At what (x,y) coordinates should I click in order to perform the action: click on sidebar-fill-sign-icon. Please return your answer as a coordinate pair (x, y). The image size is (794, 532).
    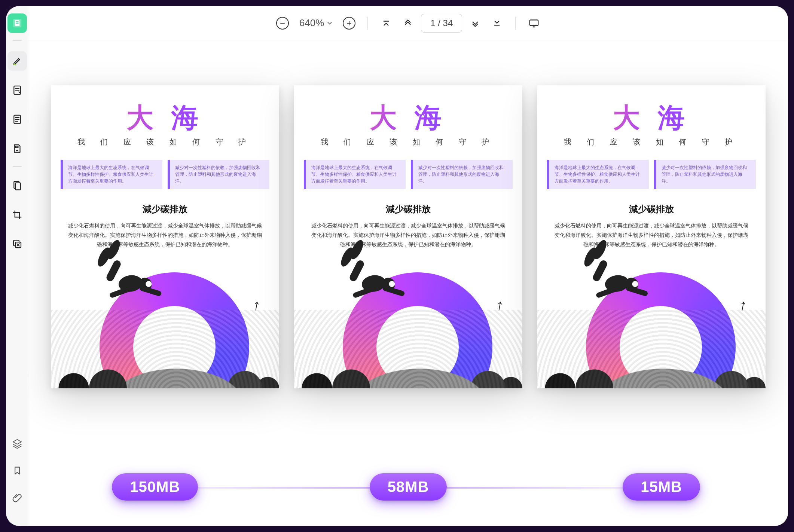
    Looking at the image, I should click on (17, 149).